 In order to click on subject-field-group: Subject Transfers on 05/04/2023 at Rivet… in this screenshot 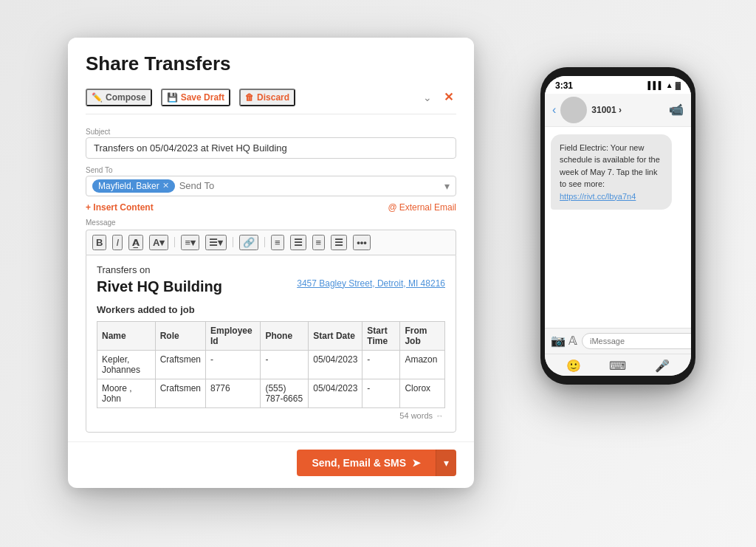, I will do `click(271, 143)`.